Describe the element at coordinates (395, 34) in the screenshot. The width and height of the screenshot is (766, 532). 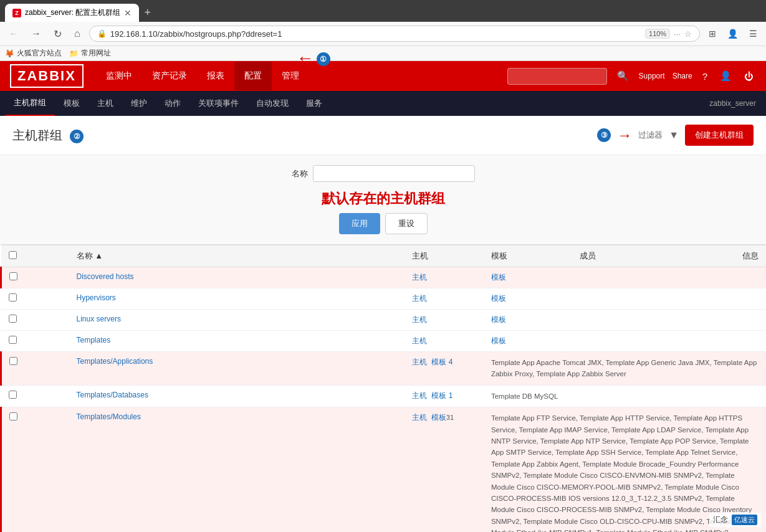
I see `url-bar: 🔒 192.168.1.10/zabbix/hostgroups.php?ddr…` at that location.